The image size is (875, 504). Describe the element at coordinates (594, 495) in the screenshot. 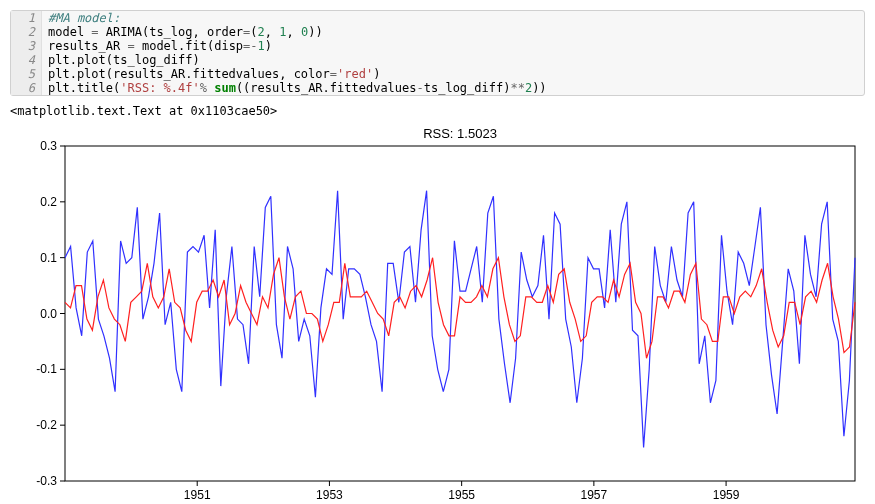

I see `x-tick-label: 1957` at that location.